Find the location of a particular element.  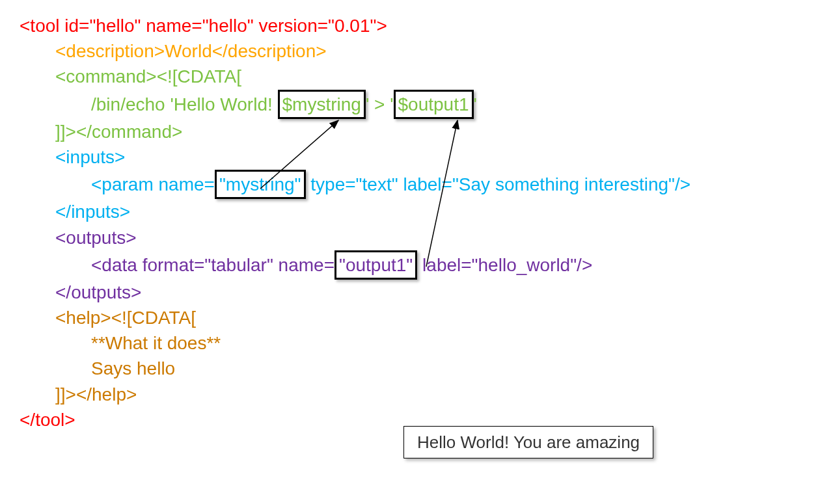

help-line2: Says hello is located at coordinates (416, 368).